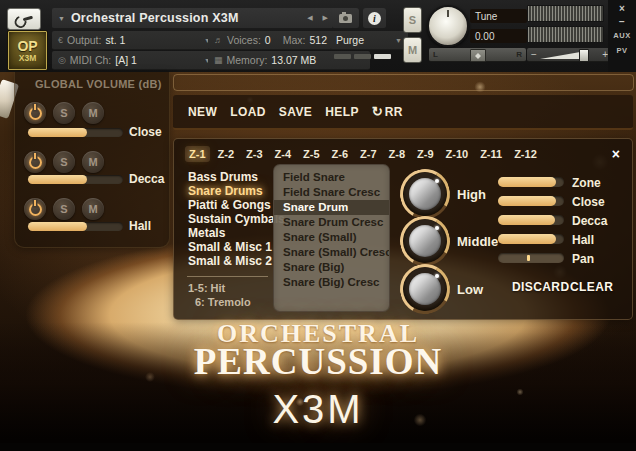  What do you see at coordinates (332, 282) in the screenshot?
I see `list-item: Snare (Big) Cresc` at bounding box center [332, 282].